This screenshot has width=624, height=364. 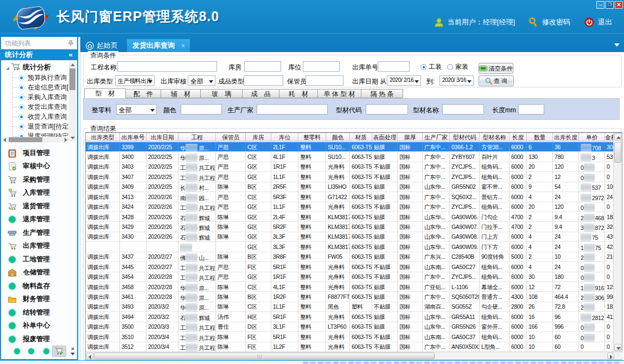 I want to click on table-row-6: 调拨出库34242020/2/26工共工程严思G区1L1F整料光身料6063-T…, so click(x=349, y=207).